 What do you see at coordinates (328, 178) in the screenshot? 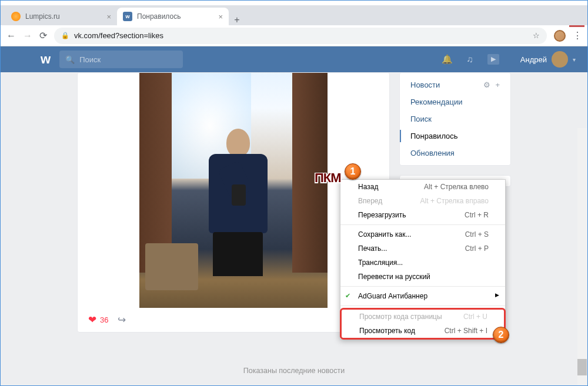
I see `annotation-pkm: ПКМ` at bounding box center [328, 178].